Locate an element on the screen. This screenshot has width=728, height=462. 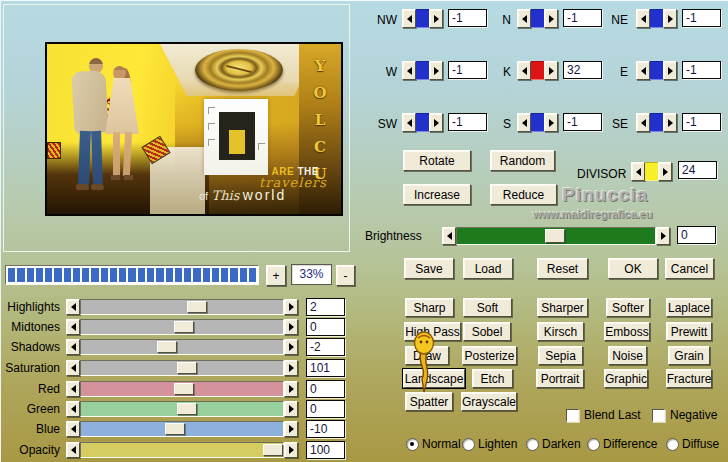
preset-softer-button: Softer is located at coordinates (628, 308).